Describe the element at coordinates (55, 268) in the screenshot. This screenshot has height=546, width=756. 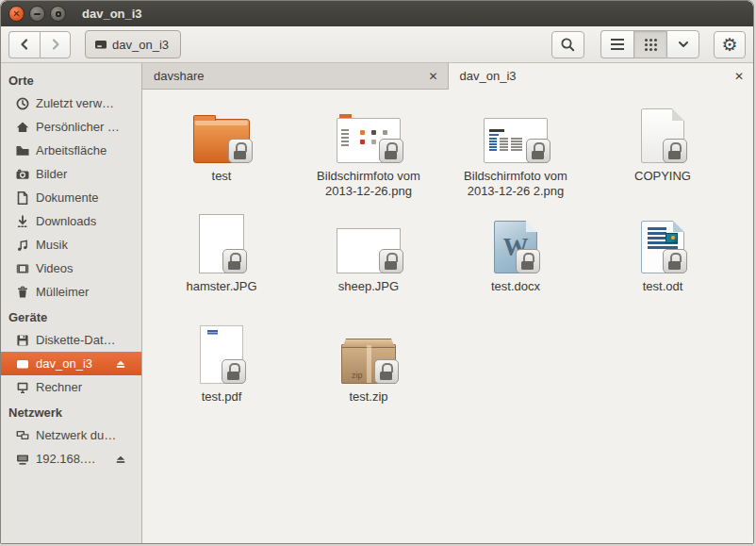
I see `sidebar-item-label: Videos` at that location.